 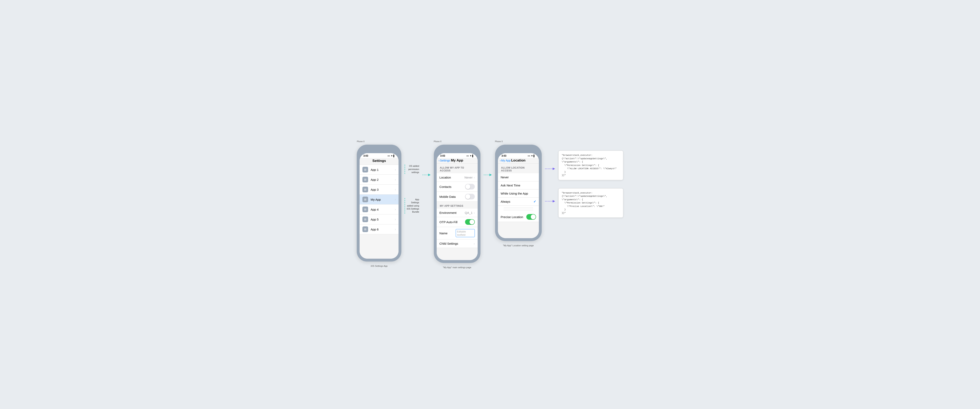 What do you see at coordinates (533, 217) in the screenshot?
I see `precise-toggle-knob` at bounding box center [533, 217].